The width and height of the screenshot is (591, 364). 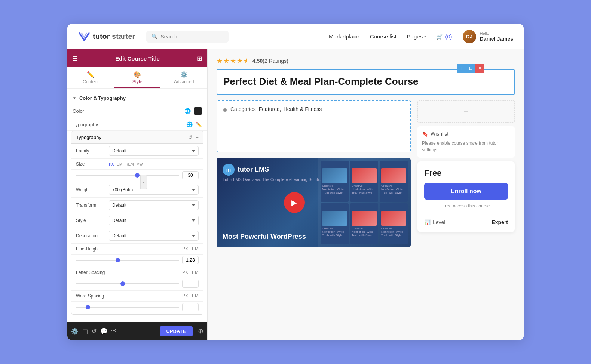 What do you see at coordinates (137, 284) in the screenshot?
I see `letter-spacing-slider-row` at bounding box center [137, 284].